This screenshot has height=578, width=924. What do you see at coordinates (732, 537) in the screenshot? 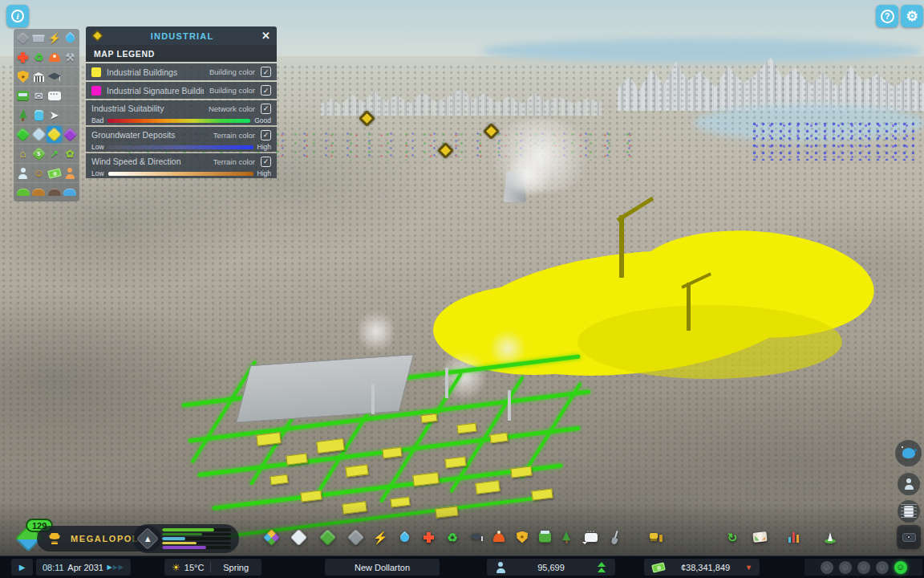
I see `renew-tool: ↻` at bounding box center [732, 537].